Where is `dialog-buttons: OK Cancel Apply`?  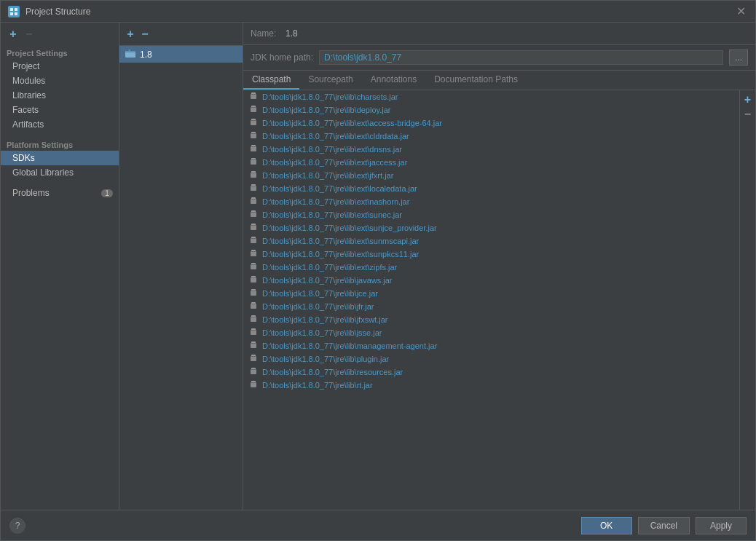
dialog-buttons: OK Cancel Apply is located at coordinates (664, 526).